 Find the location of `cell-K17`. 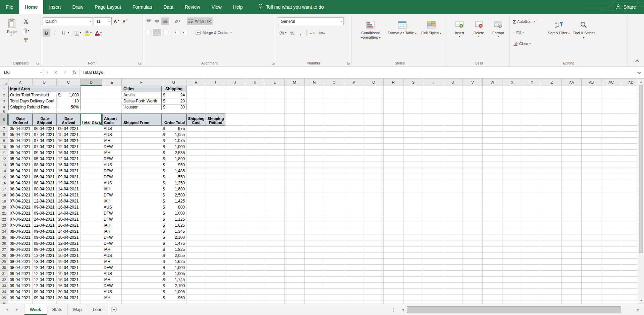

cell-K17 is located at coordinates (255, 189).